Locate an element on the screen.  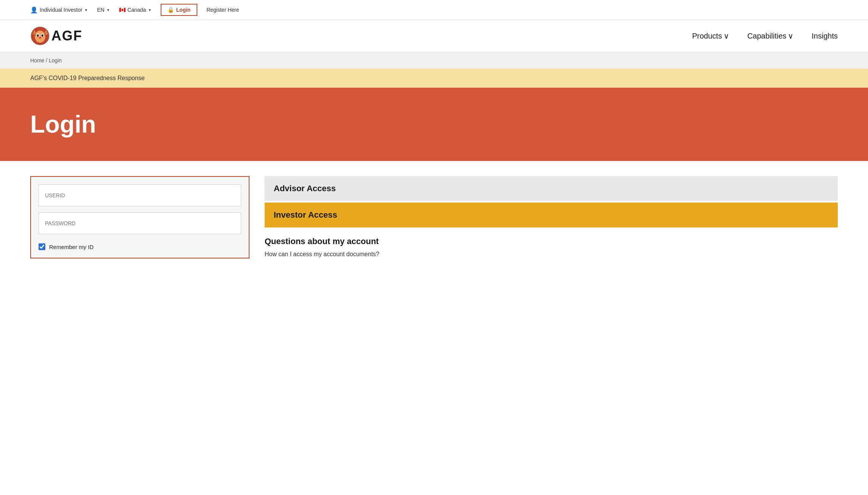
remember-label: Remember my ID is located at coordinates (71, 247).